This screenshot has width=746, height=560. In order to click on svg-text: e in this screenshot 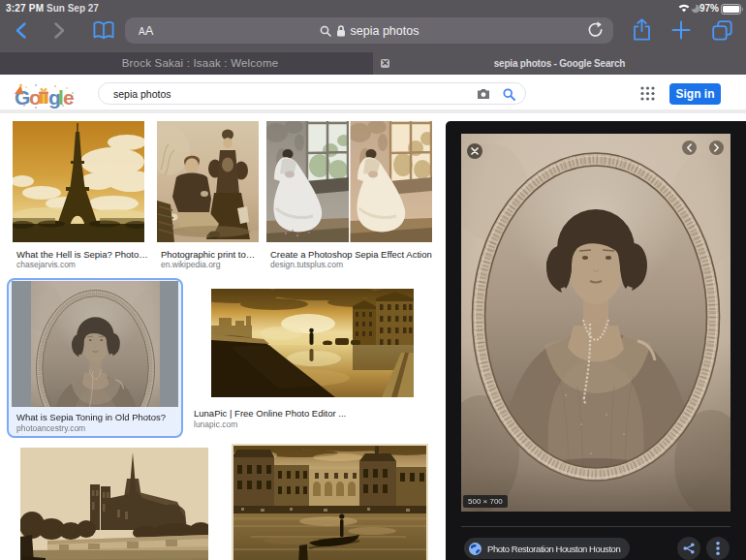, I will do `click(69, 97)`.